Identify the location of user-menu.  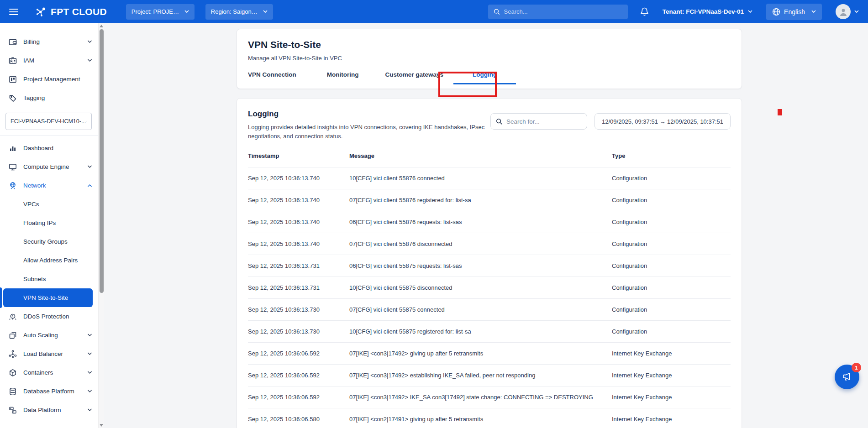
(847, 12).